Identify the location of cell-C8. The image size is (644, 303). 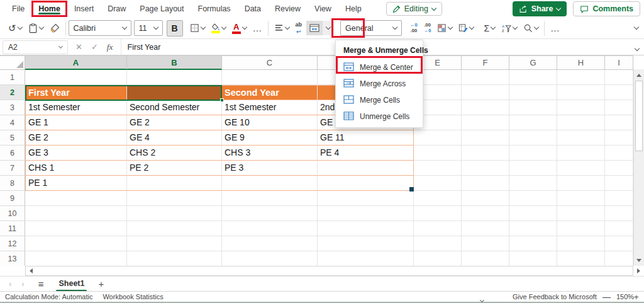
(270, 183).